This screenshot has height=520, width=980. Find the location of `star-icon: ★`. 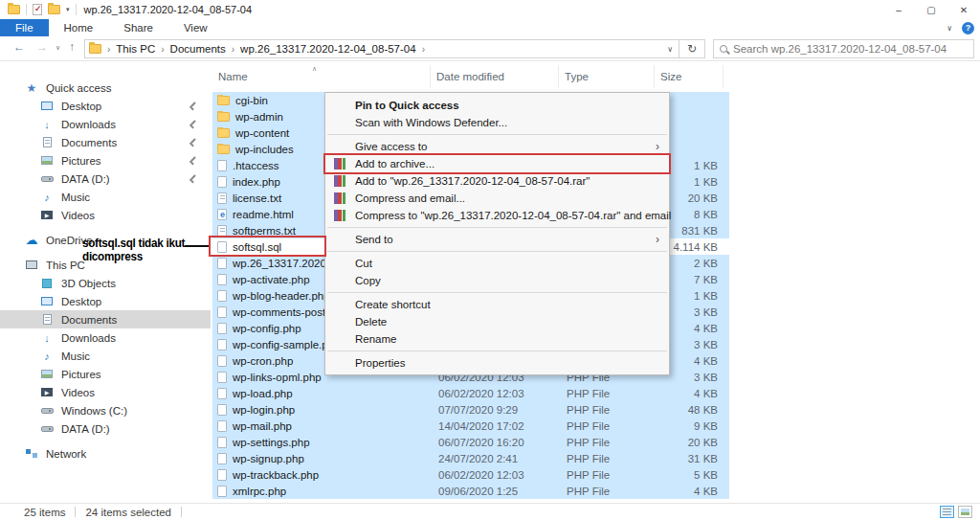

star-icon: ★ is located at coordinates (32, 88).